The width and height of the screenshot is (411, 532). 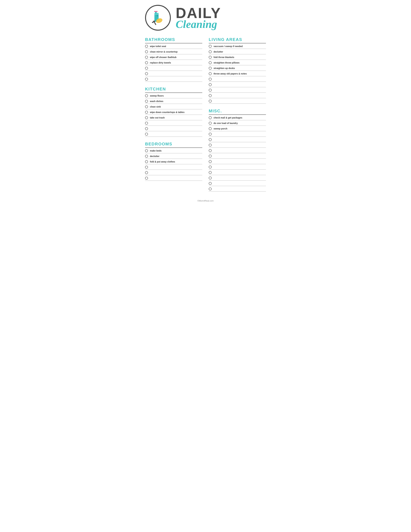 What do you see at coordinates (230, 74) in the screenshot?
I see `item-text: throw away old papers & notes` at bounding box center [230, 74].